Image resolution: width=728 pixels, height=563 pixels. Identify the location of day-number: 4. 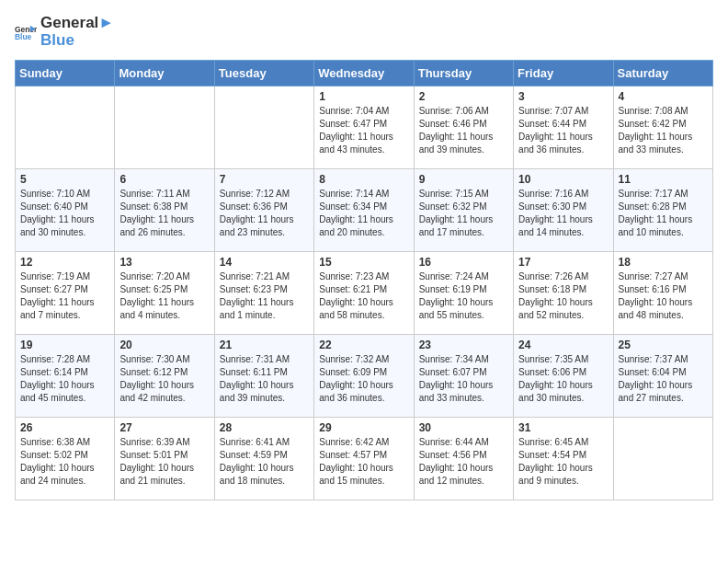
(664, 97).